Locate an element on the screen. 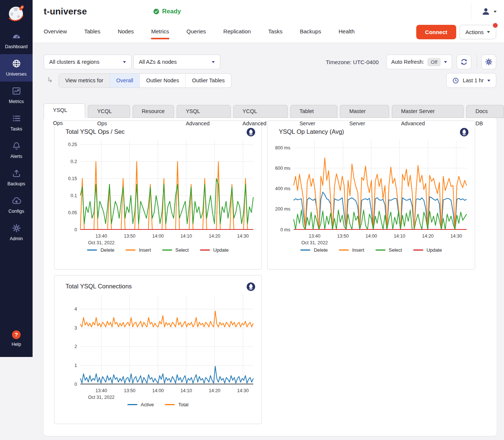 The height and width of the screenshot is (440, 504). sidebar-item-alerts: Alerts is located at coordinates (16, 150).